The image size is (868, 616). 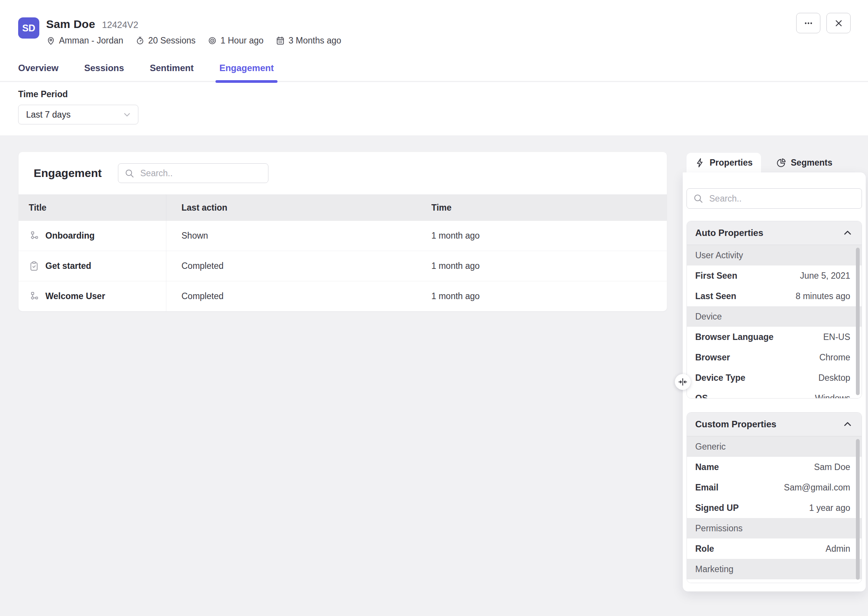 I want to click on close-icon, so click(x=839, y=24).